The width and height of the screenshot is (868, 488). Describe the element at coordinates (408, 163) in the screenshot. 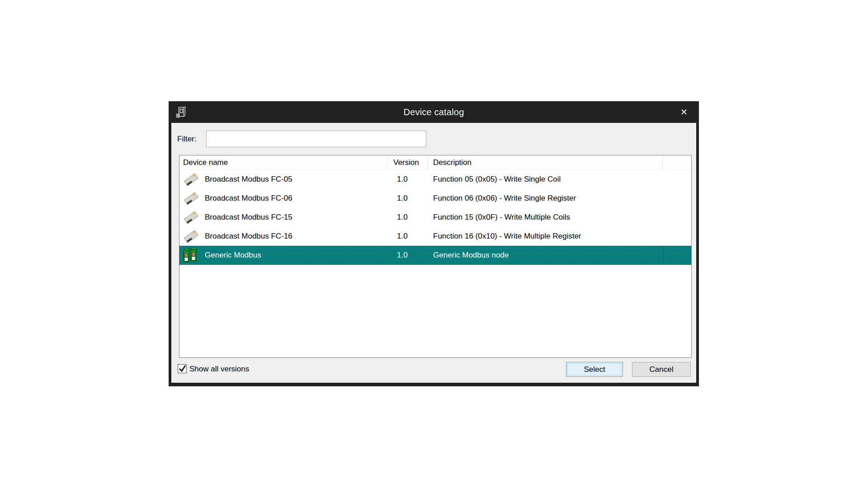

I see `column-header-version: Version` at that location.